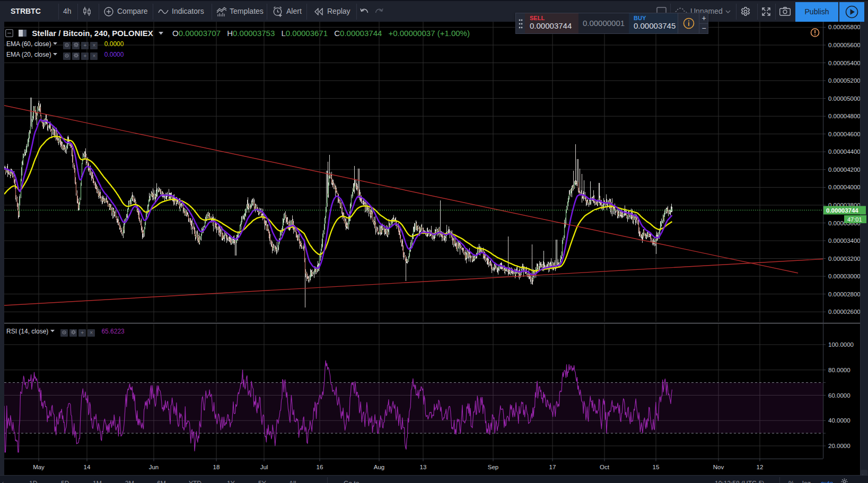 This screenshot has width=868, height=483. I want to click on svg-text: 0.00005600, so click(844, 45).